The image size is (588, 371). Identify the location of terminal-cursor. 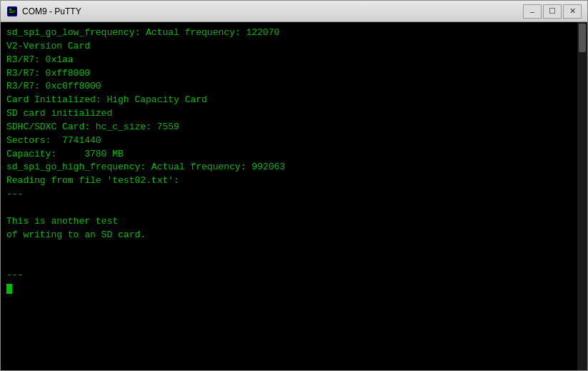
(9, 289).